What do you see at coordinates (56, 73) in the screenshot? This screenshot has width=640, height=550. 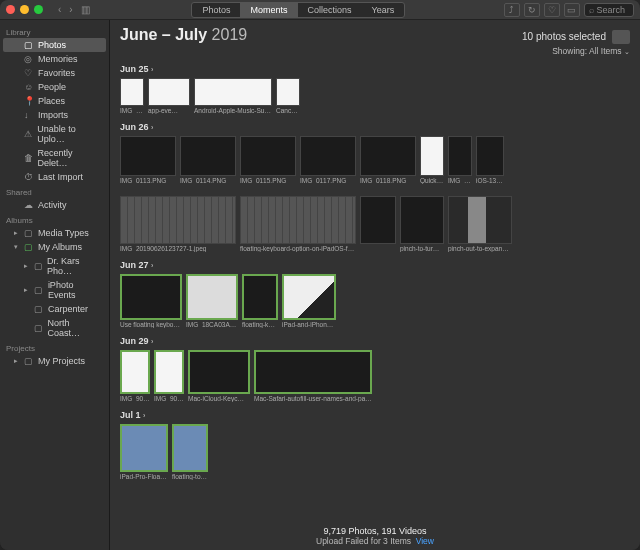 I see `sidebar-item-label: Favorites` at bounding box center [56, 73].